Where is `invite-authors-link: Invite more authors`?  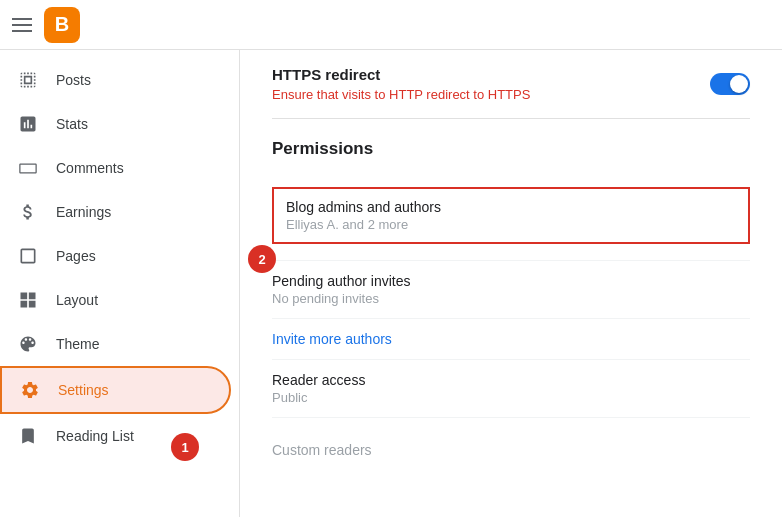 invite-authors-link: Invite more authors is located at coordinates (511, 339).